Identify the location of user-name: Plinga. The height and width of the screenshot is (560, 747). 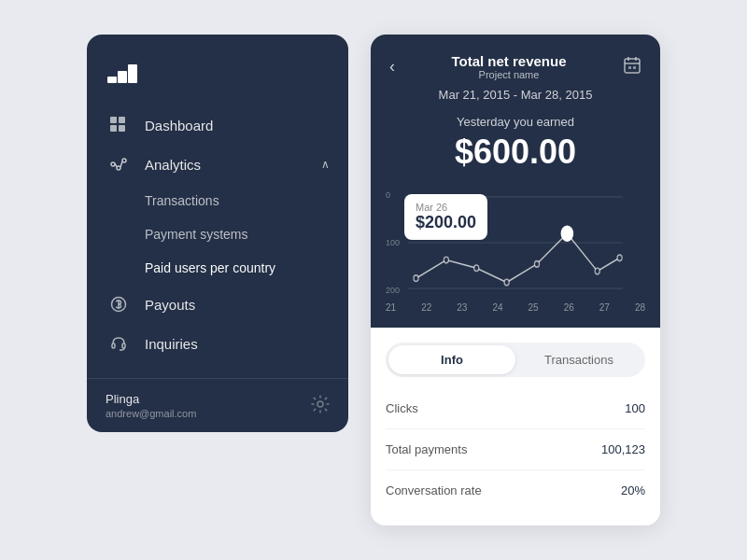
(151, 399).